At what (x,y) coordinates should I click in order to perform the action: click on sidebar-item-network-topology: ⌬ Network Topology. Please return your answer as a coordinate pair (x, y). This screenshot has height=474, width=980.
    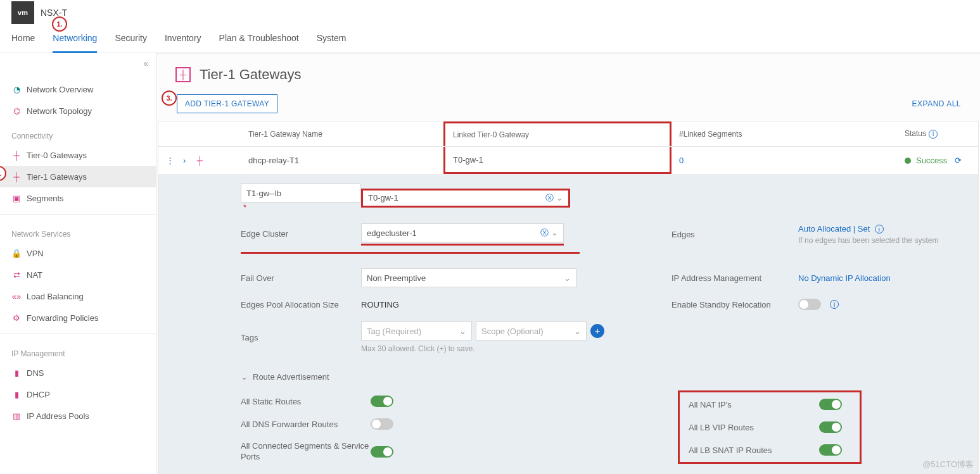
    Looking at the image, I should click on (78, 111).